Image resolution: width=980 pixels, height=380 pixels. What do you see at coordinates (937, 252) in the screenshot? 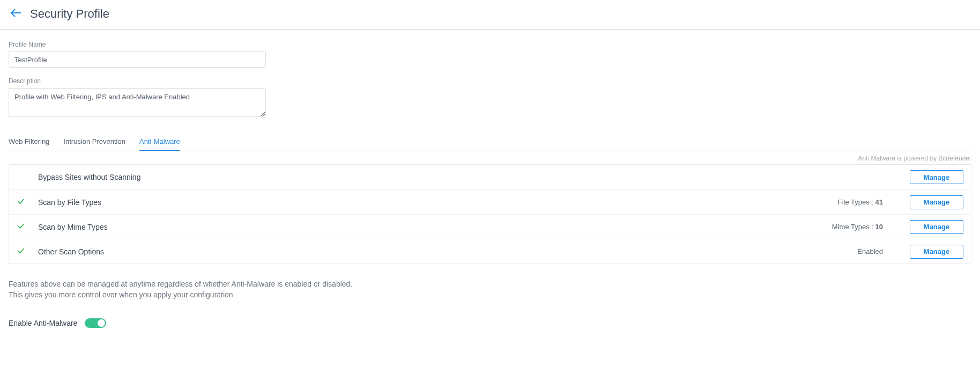
I see `manage-button-otheropts: Manage` at bounding box center [937, 252].